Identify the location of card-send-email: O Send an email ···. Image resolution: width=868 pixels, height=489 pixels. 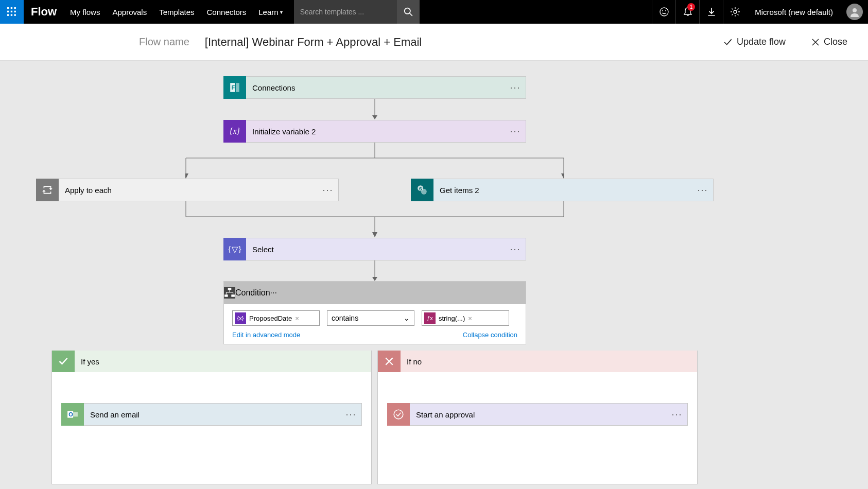
(212, 414).